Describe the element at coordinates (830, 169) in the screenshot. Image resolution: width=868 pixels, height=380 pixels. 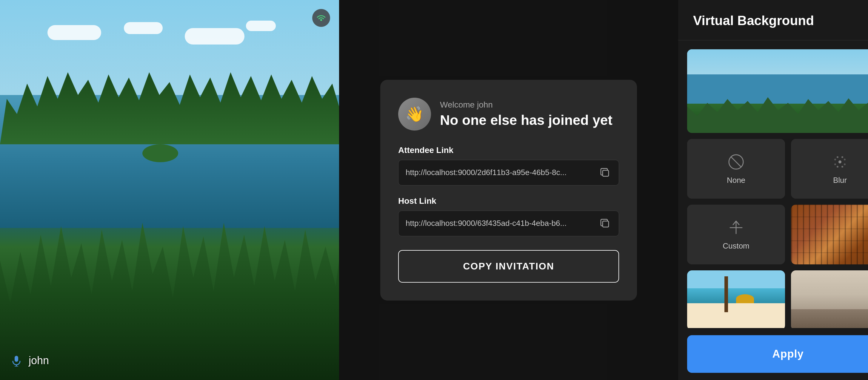
I see `blur-box: Blur` at that location.